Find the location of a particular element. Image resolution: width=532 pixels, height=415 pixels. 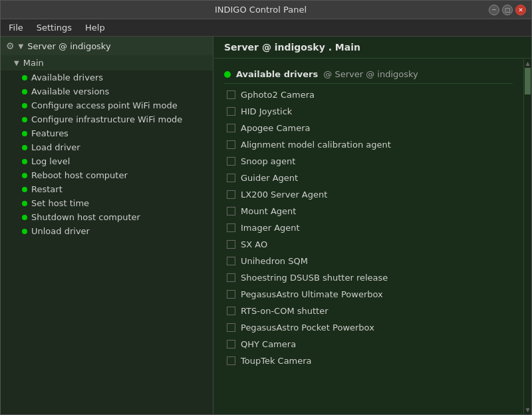

driver-item-shoestring: Shoestring DSUSB shutter release is located at coordinates (368, 278).